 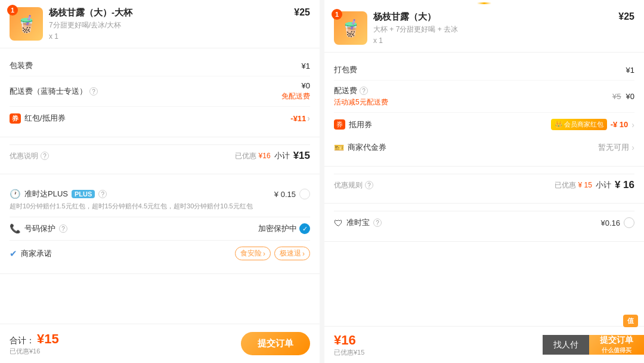 I want to click on right-item-qty: x 1, so click(x=493, y=41).